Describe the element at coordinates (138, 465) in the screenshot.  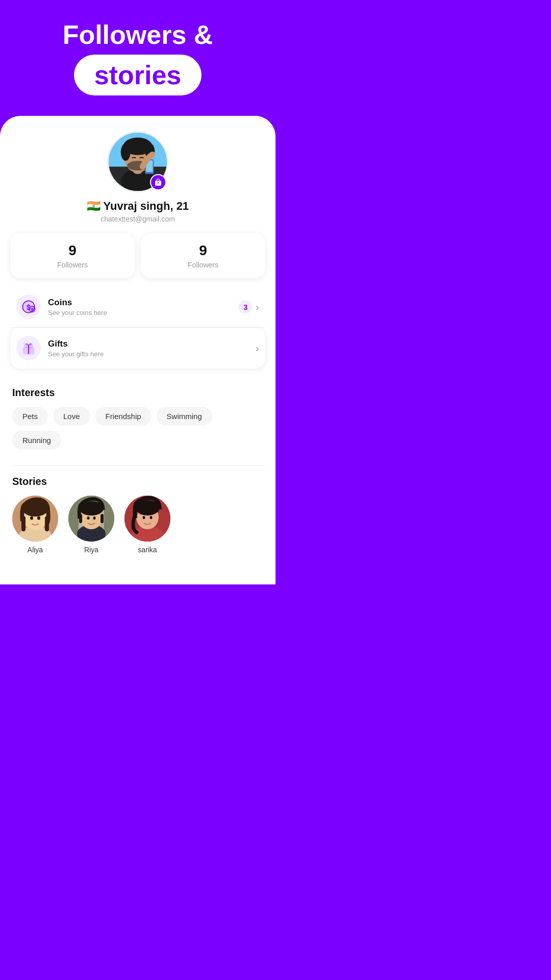
I see `divider` at that location.